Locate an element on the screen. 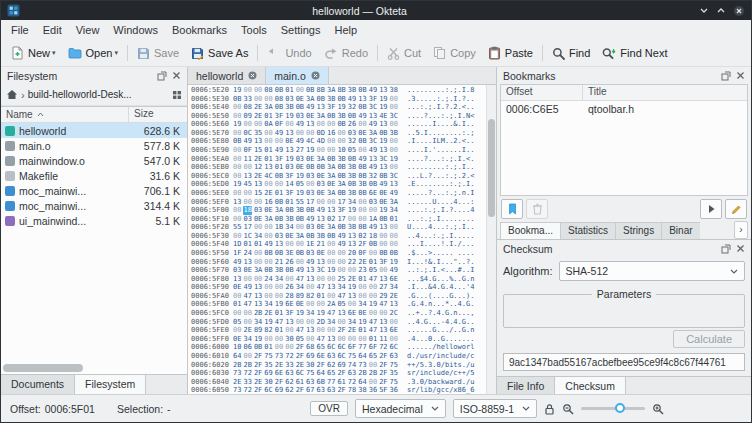 The width and height of the screenshot is (752, 423). hex-byte: 3B is located at coordinates (352, 194).